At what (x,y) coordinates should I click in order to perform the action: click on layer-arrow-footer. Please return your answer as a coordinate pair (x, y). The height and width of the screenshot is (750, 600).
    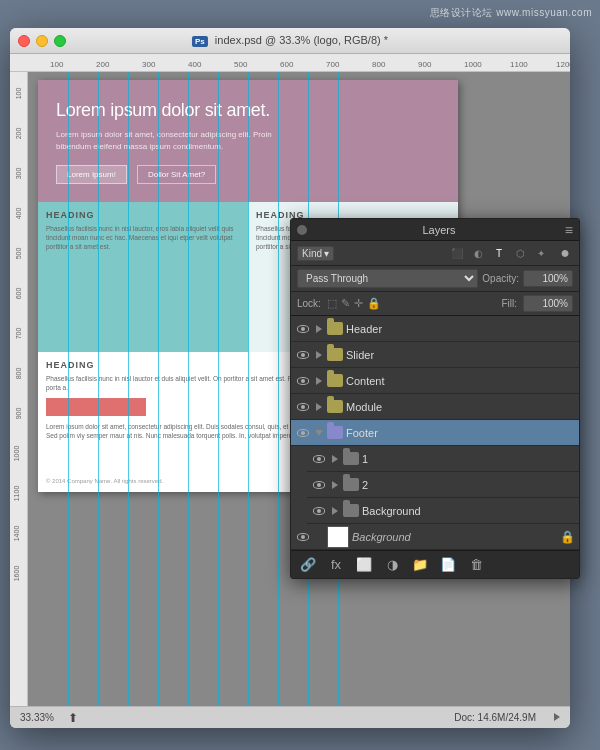
    Looking at the image, I should click on (319, 433).